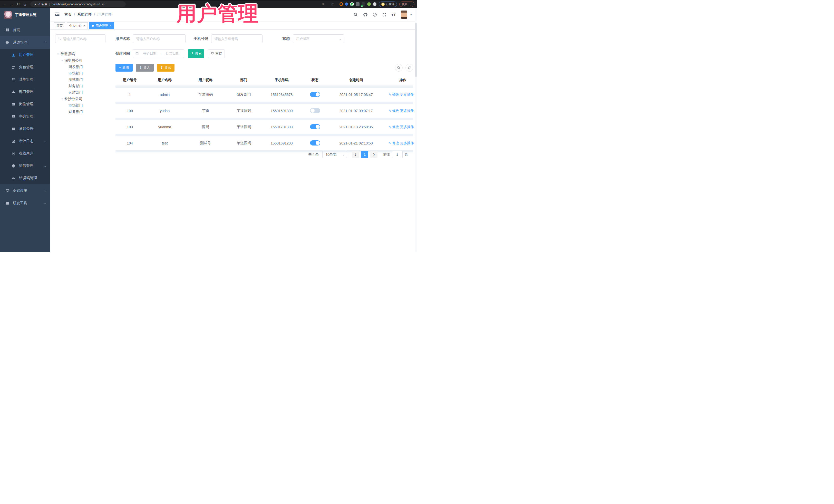 This screenshot has height=504, width=834. What do you see at coordinates (394, 15) in the screenshot?
I see `fontsize-icon: тT` at bounding box center [394, 15].